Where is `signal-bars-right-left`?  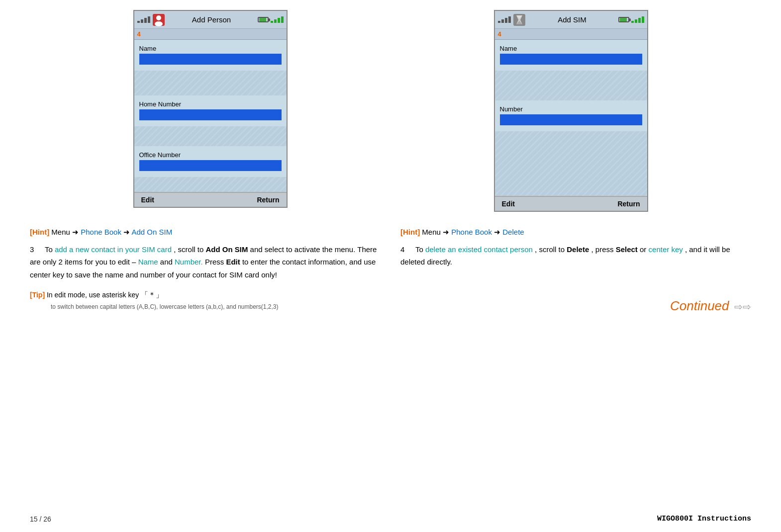
signal-bars-right-left is located at coordinates (277, 20).